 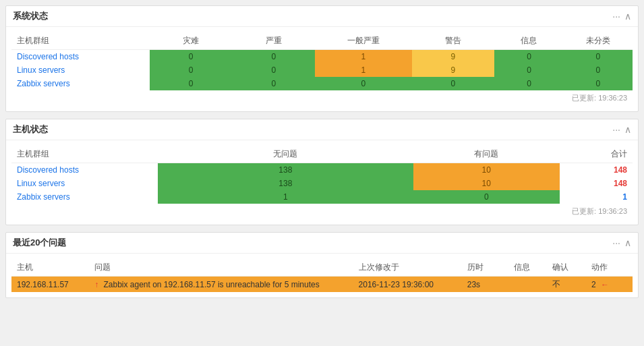 What do you see at coordinates (628, 16) in the screenshot?
I see `collapse-icon: ∧` at bounding box center [628, 16].